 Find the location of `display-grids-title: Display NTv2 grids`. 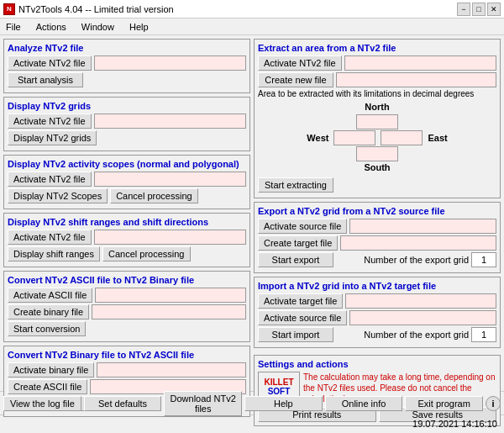

display-grids-title: Display NTv2 grids is located at coordinates (127, 106).